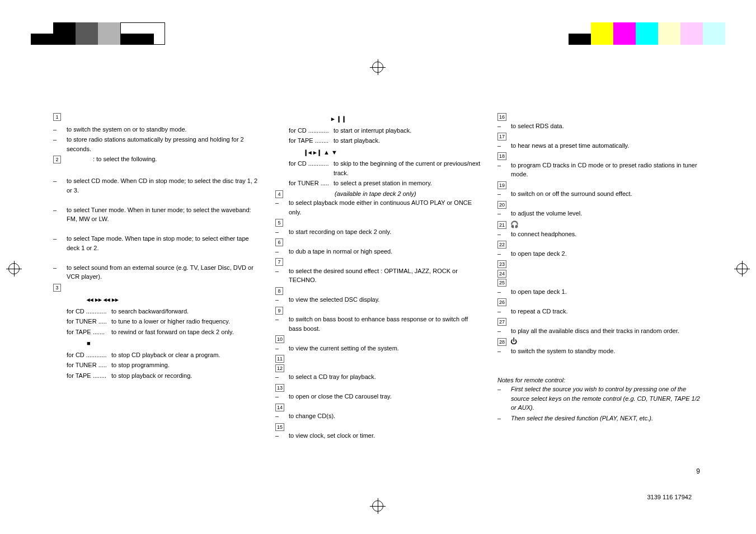 This screenshot has width=756, height=534. What do you see at coordinates (162, 144) in the screenshot?
I see `body-text: to store radio stations automatically by…` at bounding box center [162, 144].